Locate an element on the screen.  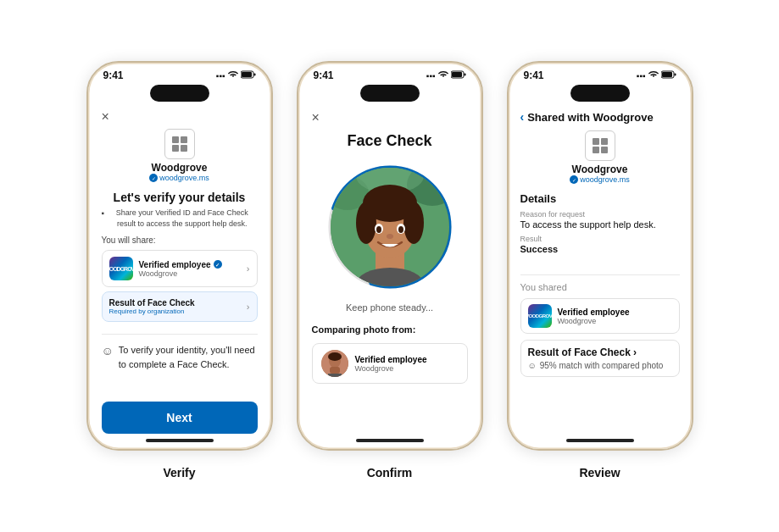
signal-icon-confirm: ▪▪▪ is located at coordinates (431, 76).